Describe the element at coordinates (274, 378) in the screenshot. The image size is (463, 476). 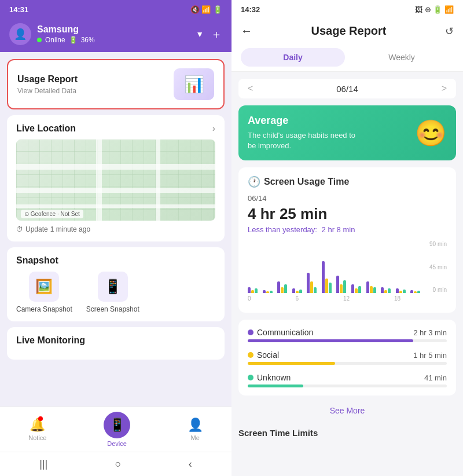
I see `cat-name-2: Unknown` at that location.